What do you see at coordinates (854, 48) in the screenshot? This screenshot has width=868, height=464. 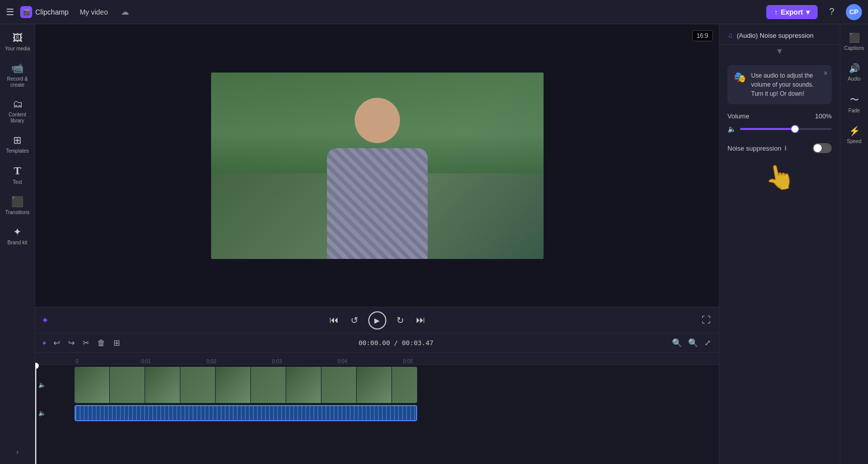 I see `captions-label: Captions` at bounding box center [854, 48].